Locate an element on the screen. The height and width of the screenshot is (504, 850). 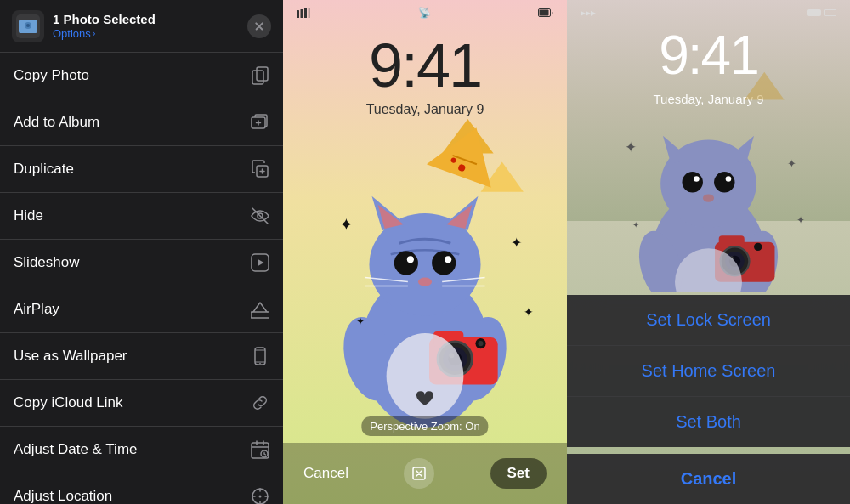
menu-item-airplay: AirPlay is located at coordinates (141, 309).